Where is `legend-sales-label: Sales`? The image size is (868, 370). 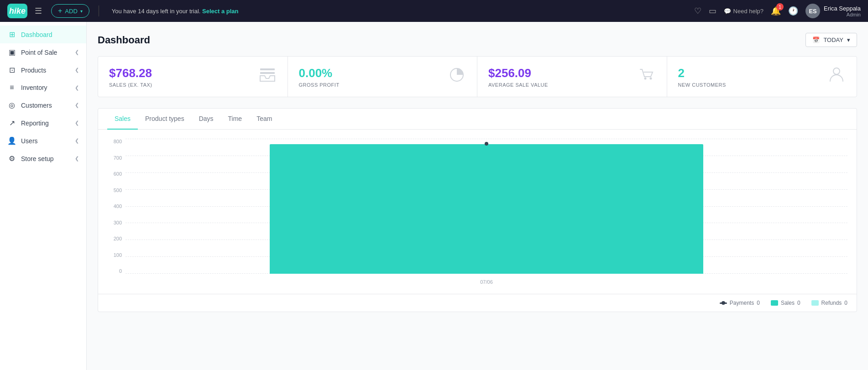
legend-sales-label: Sales is located at coordinates (788, 303).